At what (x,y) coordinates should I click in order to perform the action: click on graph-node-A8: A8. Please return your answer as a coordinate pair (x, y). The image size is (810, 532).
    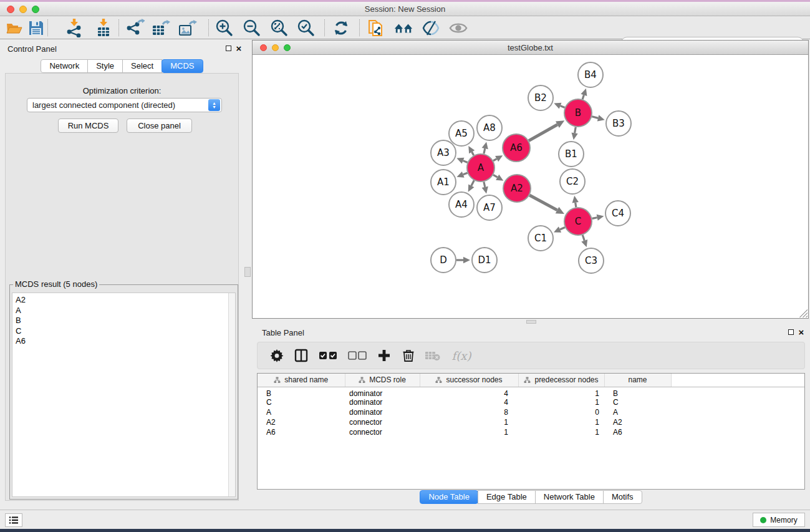
    Looking at the image, I should click on (489, 128).